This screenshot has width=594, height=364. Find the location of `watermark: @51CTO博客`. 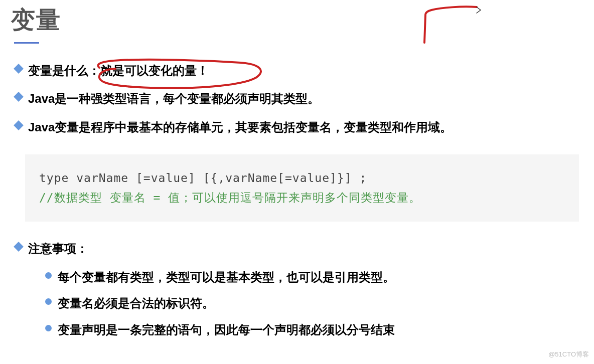

watermark: @51CTO博客 is located at coordinates (569, 354).